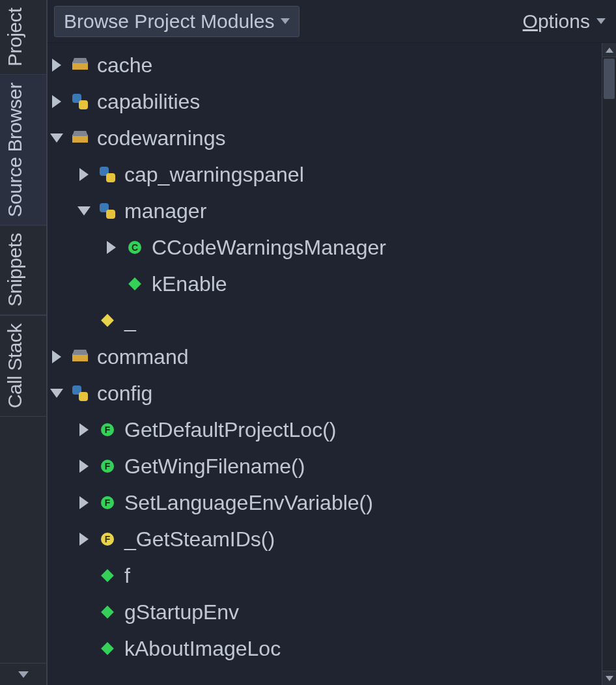  What do you see at coordinates (324, 649) in the screenshot?
I see `tree-item: kAboutImageLoc` at bounding box center [324, 649].